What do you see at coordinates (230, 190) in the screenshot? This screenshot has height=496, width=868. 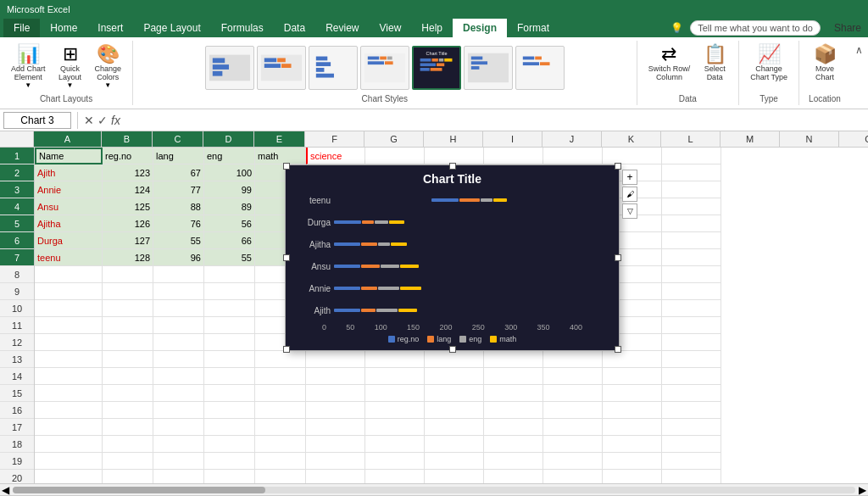 I see `cell-d3: 99` at bounding box center [230, 190].